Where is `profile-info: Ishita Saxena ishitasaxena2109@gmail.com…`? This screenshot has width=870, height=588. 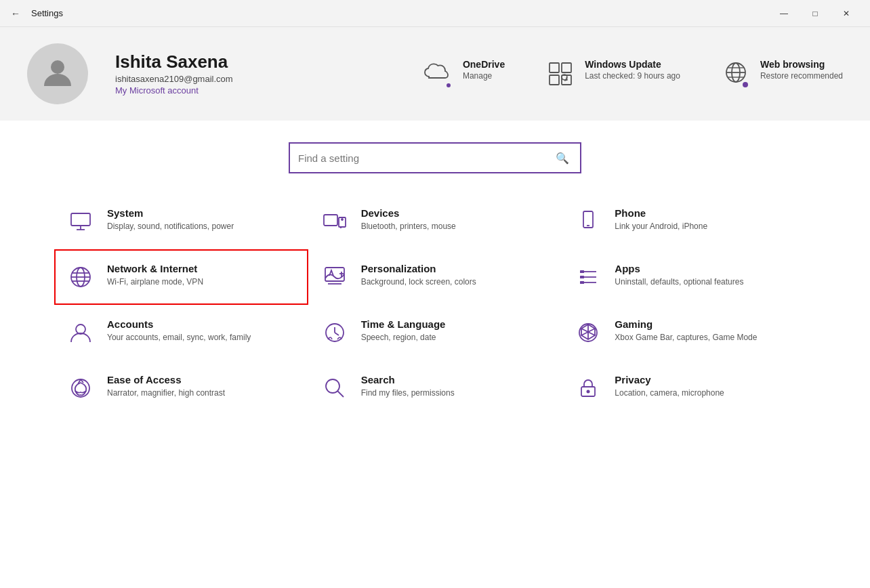
profile-info: Ishita Saxena ishitasaxena2109@gmail.com… is located at coordinates (256, 74).